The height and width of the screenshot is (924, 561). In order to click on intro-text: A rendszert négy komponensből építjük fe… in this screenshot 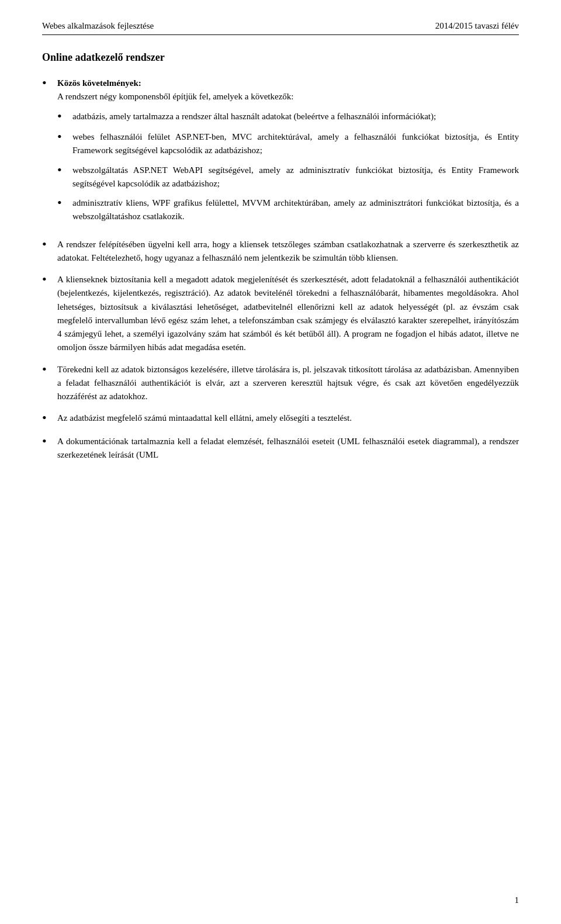, I will do `click(175, 96)`.